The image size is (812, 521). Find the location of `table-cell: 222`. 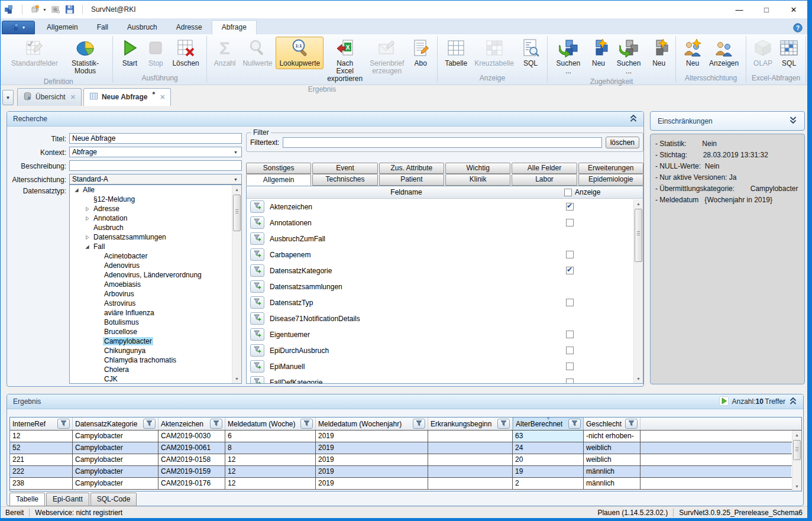

table-cell: 222 is located at coordinates (41, 472).